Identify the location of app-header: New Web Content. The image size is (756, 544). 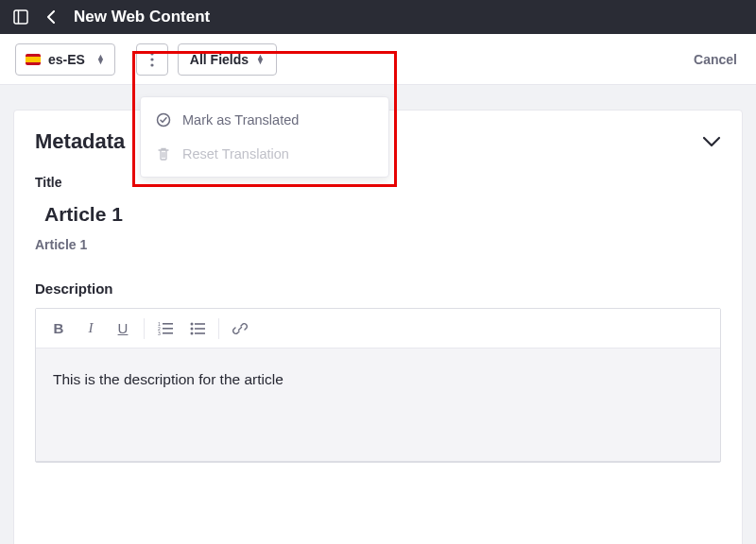
(378, 17).